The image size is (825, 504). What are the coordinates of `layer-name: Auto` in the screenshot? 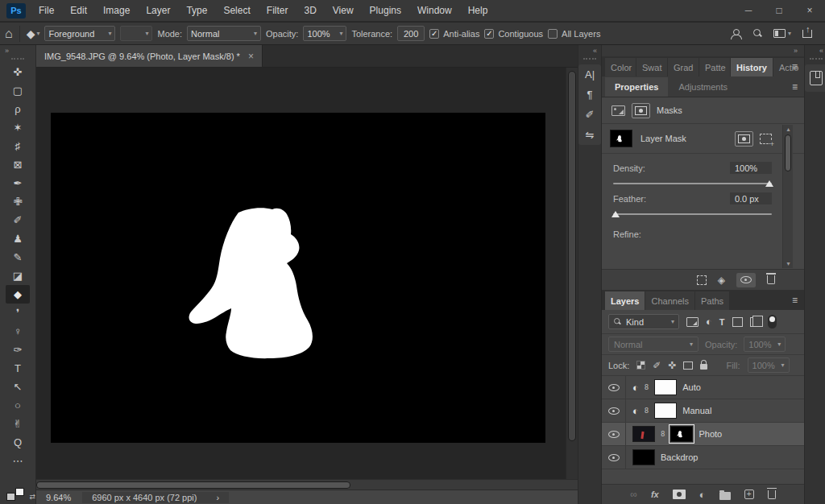 It's located at (691, 387).